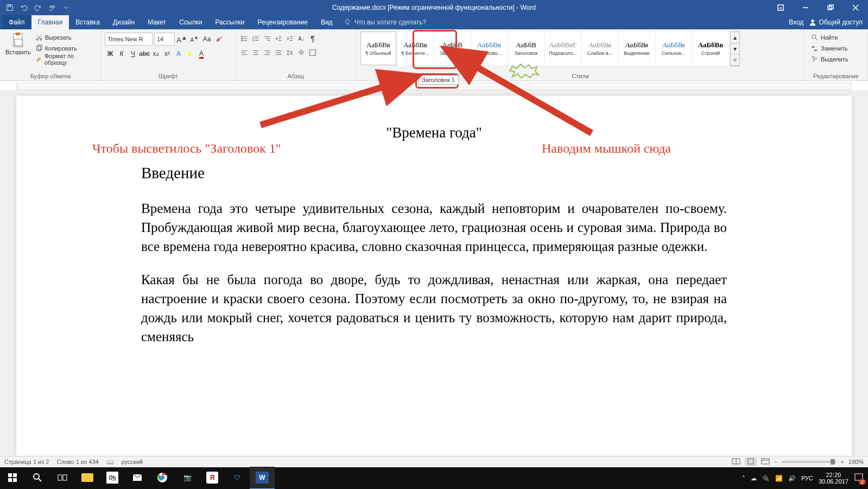 Image resolution: width=868 pixels, height=489 pixels. What do you see at coordinates (27, 462) in the screenshot?
I see `status-page: Страница 1 из 2` at bounding box center [27, 462].